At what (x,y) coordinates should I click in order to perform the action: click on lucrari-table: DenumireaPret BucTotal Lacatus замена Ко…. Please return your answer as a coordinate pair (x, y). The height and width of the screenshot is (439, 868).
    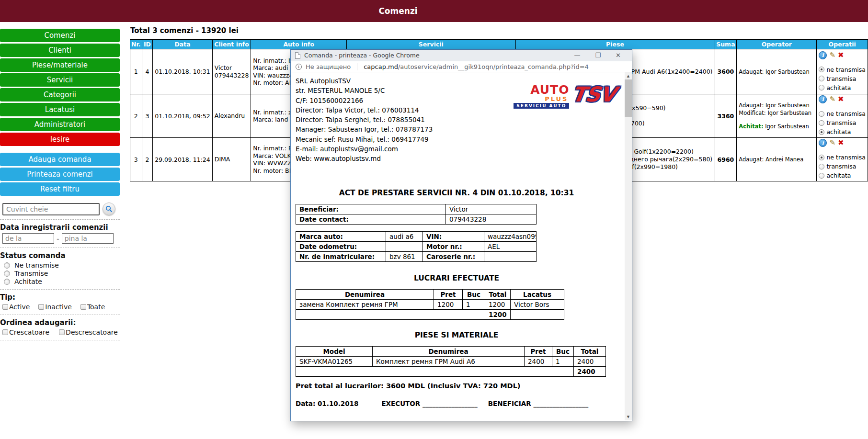
    Looking at the image, I should click on (430, 304).